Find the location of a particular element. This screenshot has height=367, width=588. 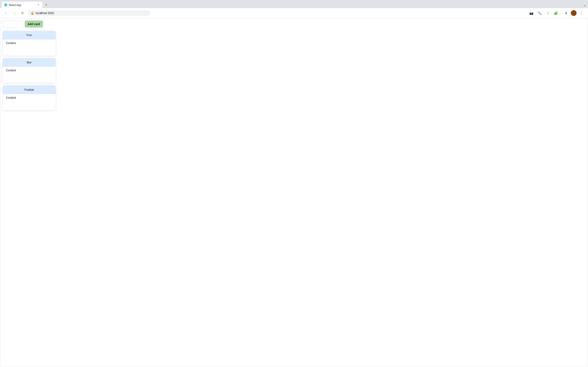

avatar is located at coordinates (574, 13).